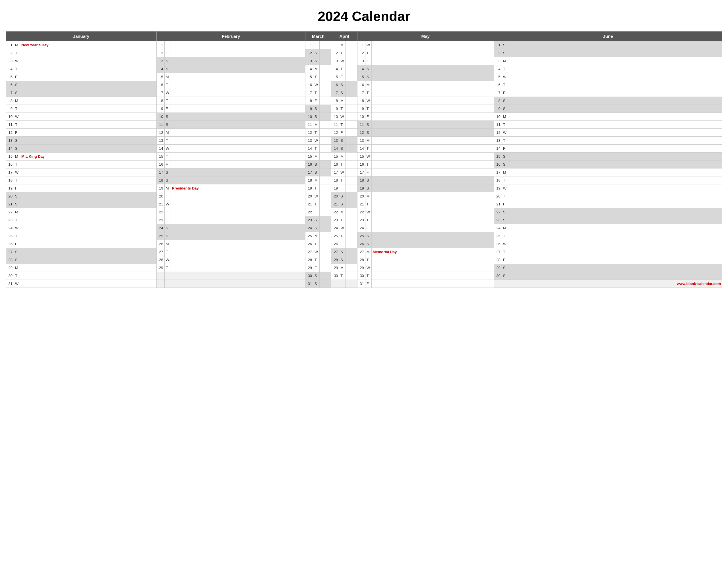 The image size is (728, 562). Describe the element at coordinates (10, 109) in the screenshot. I see `day-num-jan-9: 9` at that location.